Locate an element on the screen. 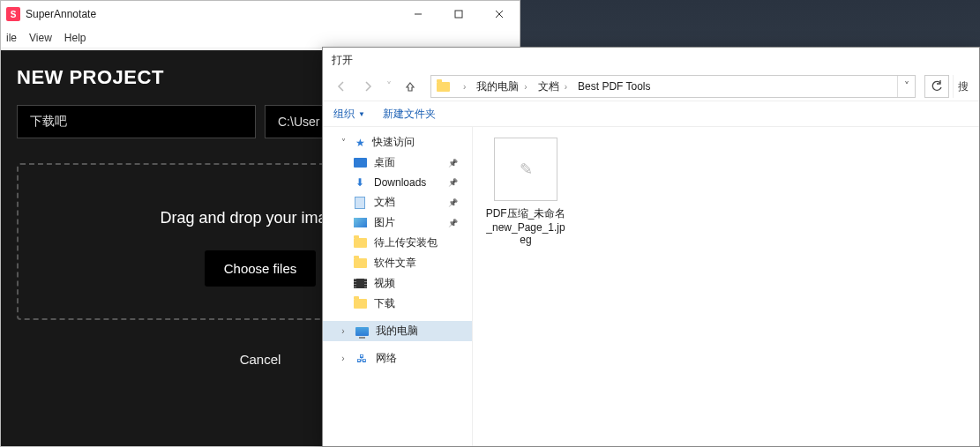 This screenshot has width=980, height=447. watermark: 下载吧 is located at coordinates (935, 427).